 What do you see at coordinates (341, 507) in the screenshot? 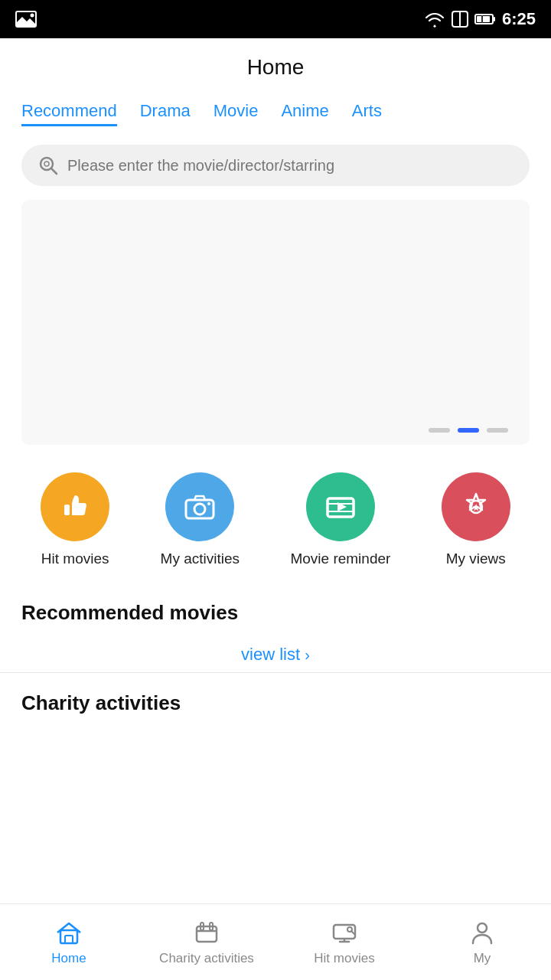
I see `movie-reminder-icon-circle` at bounding box center [341, 507].